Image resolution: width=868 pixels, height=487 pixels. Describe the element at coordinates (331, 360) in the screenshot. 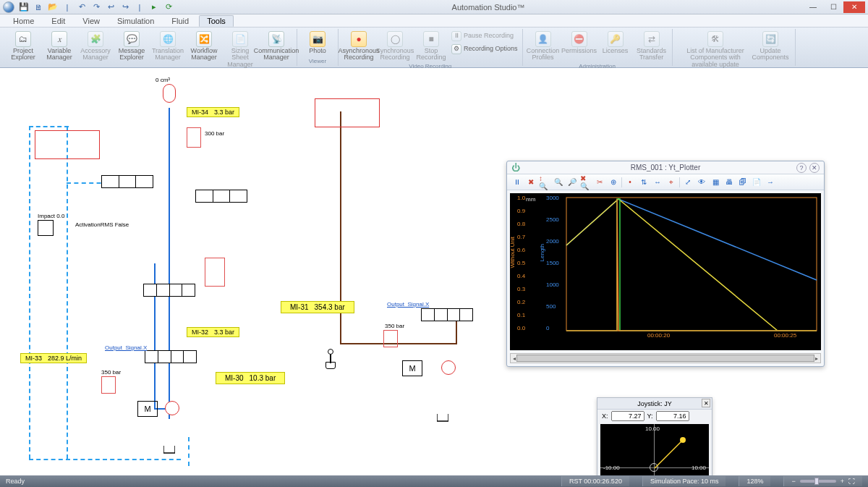

I see `joystick-symbol` at that location.